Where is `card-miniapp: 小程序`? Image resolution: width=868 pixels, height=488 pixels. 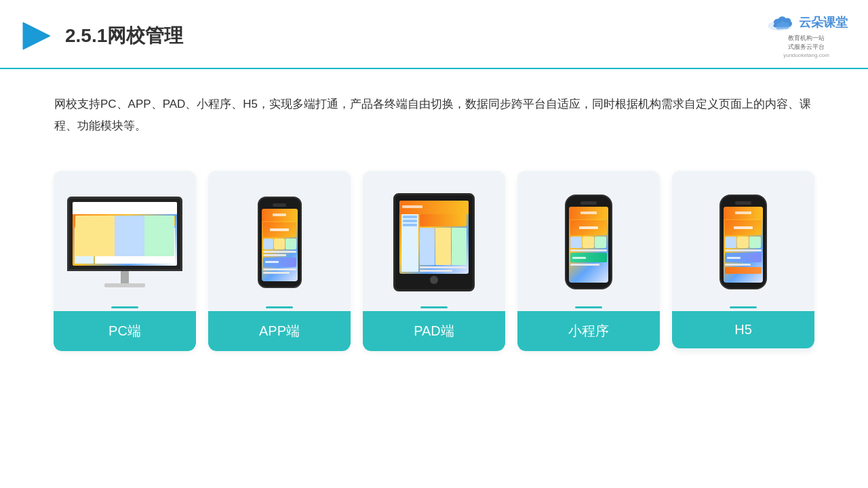
card-miniapp: 小程序 is located at coordinates (589, 261).